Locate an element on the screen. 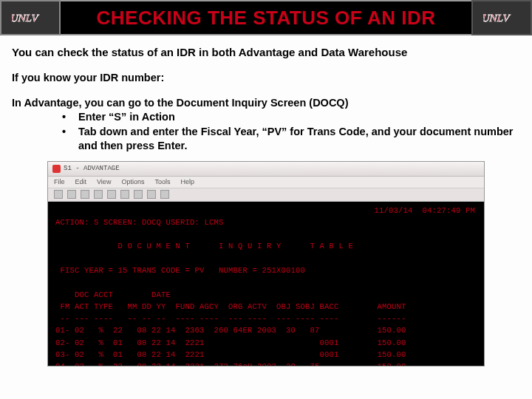 This screenshot has width=532, height=399. banner: D O C U M E N T I N Q U I R Y T A B L E is located at coordinates (236, 246).